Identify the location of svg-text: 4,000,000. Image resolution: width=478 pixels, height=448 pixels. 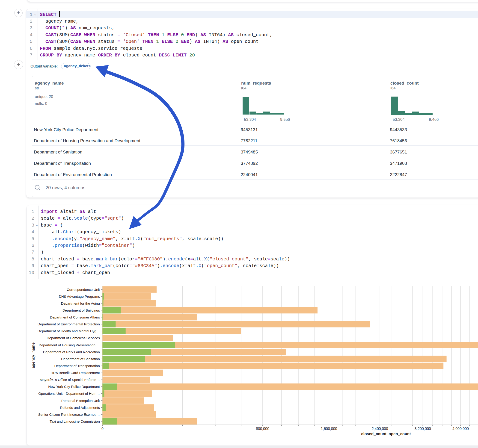
(461, 429).